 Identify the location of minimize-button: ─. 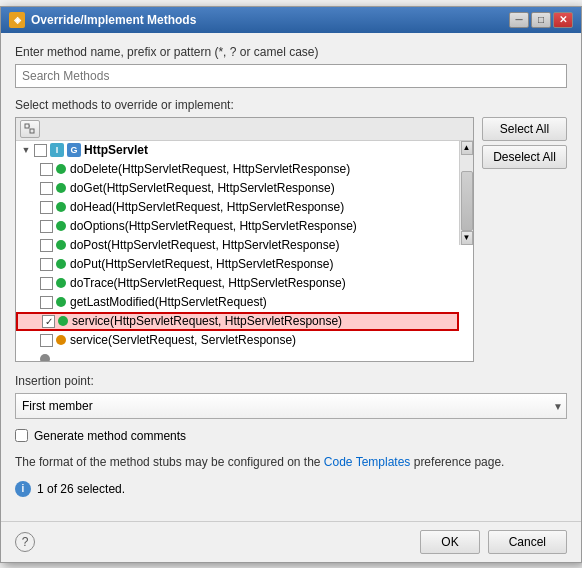
(519, 20).